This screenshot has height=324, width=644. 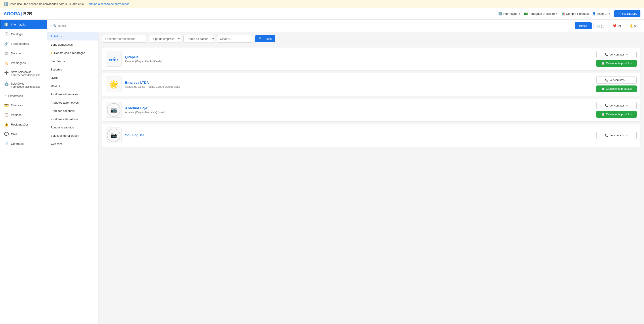 I want to click on cart-button: 🛒 R$ 1814.00, so click(x=628, y=14).